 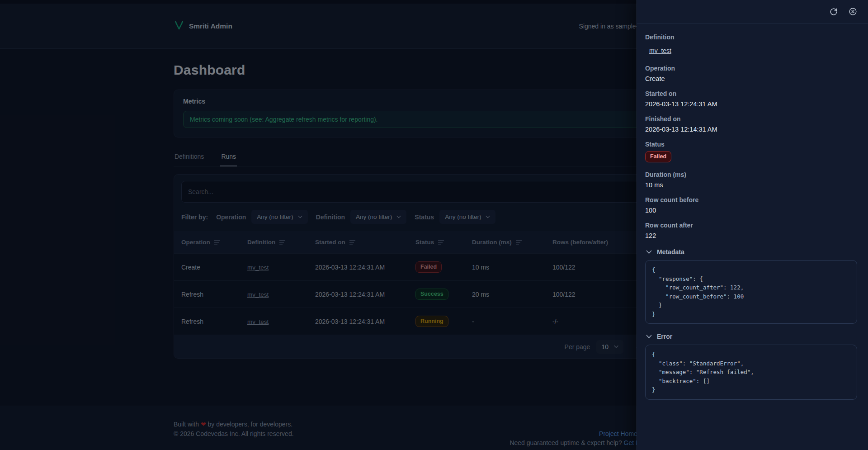 I want to click on column-header-status: Status, so click(x=430, y=242).